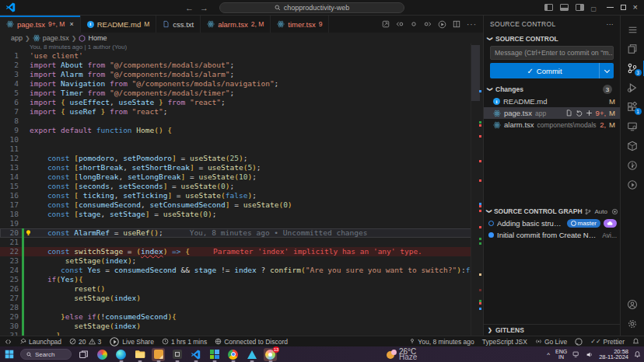  Describe the element at coordinates (590, 354) in the screenshot. I see `volume-icon` at that location.